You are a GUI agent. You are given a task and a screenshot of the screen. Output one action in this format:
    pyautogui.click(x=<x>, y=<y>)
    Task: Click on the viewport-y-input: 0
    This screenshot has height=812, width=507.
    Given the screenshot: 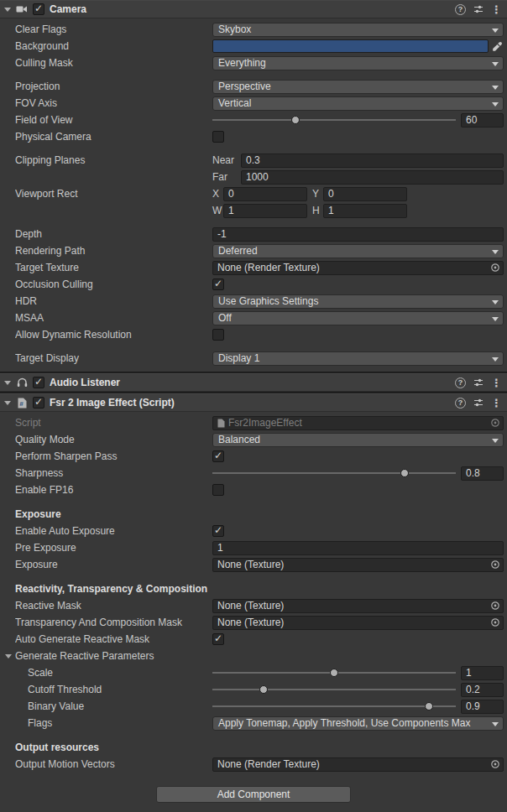 What is the action you would take?
    pyautogui.click(x=365, y=195)
    